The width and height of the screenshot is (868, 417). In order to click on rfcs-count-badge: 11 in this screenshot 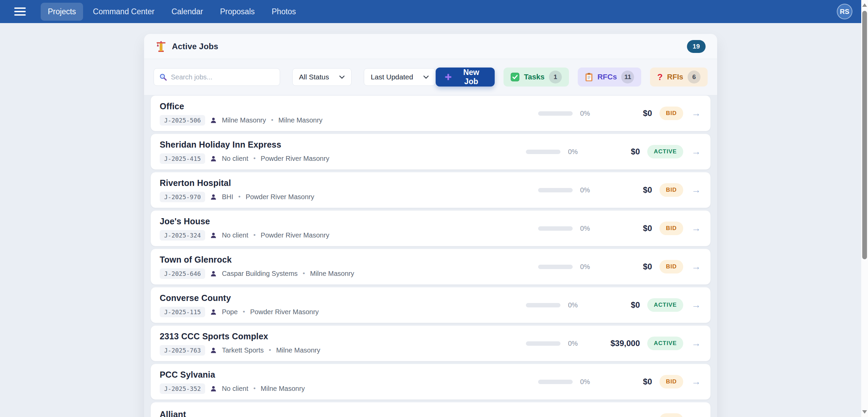, I will do `click(628, 77)`.